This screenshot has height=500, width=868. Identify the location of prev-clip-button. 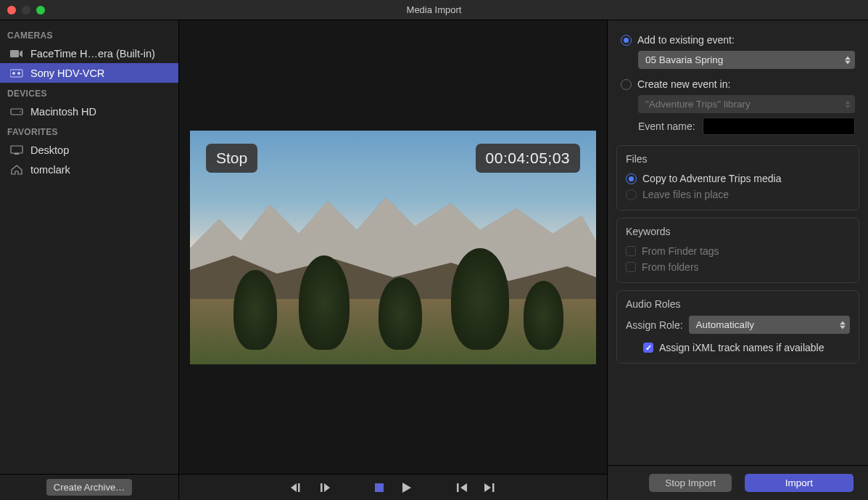
(462, 488).